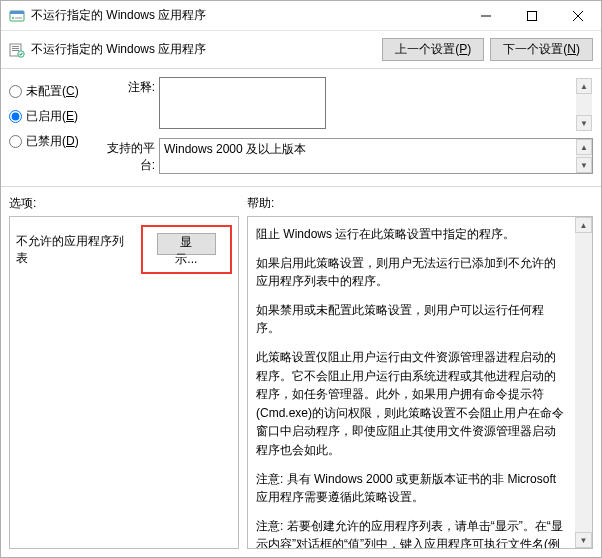  What do you see at coordinates (16, 116) in the screenshot?
I see `radio-enabled-input` at bounding box center [16, 116].